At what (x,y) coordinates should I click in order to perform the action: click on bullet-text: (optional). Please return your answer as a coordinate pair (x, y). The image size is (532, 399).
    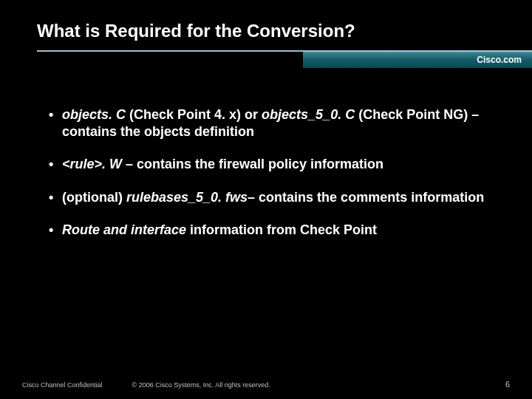
    Looking at the image, I should click on (95, 197).